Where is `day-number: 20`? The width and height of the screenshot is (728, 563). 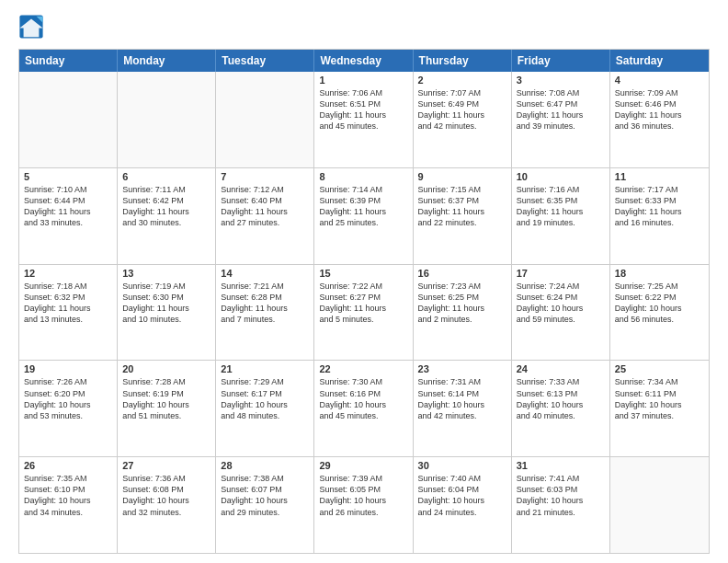
day-number: 20 is located at coordinates (166, 369).